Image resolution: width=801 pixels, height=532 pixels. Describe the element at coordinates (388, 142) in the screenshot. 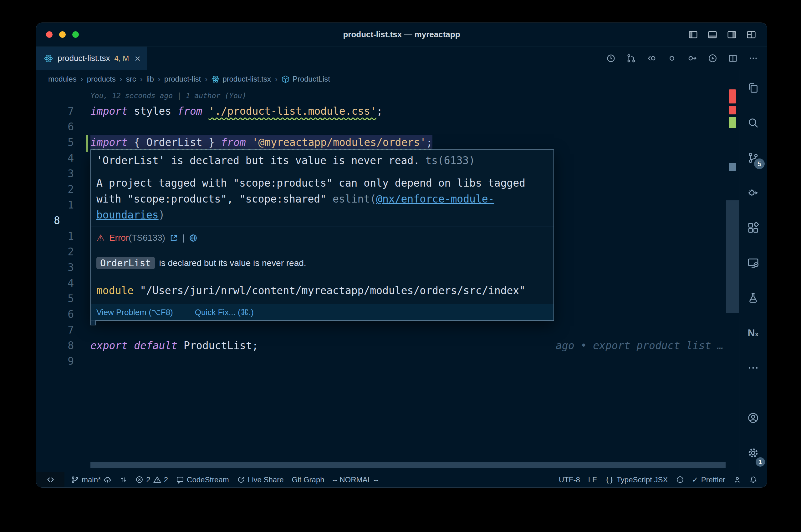

I see `code-line: 5 import { OrderList } from '@myreactapp…` at that location.